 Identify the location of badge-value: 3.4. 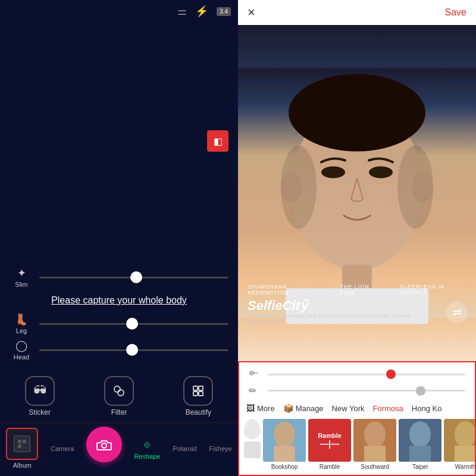
(224, 12).